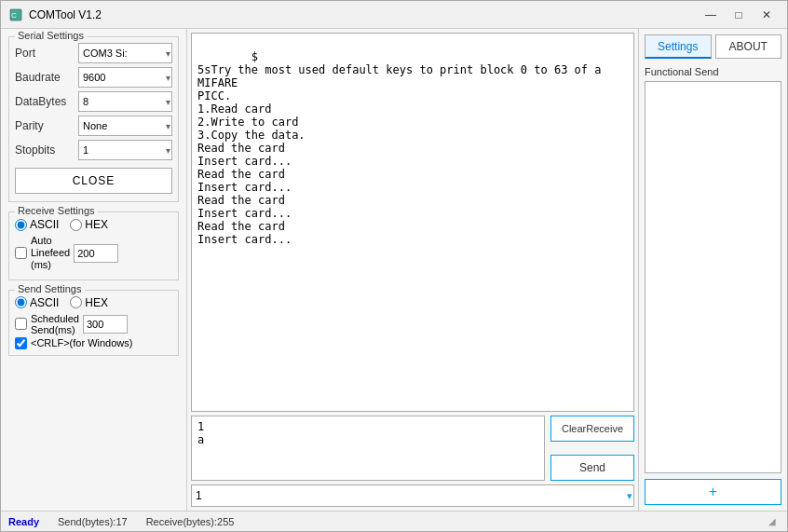  What do you see at coordinates (50, 289) in the screenshot?
I see `send-settings-title: Send Settings` at bounding box center [50, 289].